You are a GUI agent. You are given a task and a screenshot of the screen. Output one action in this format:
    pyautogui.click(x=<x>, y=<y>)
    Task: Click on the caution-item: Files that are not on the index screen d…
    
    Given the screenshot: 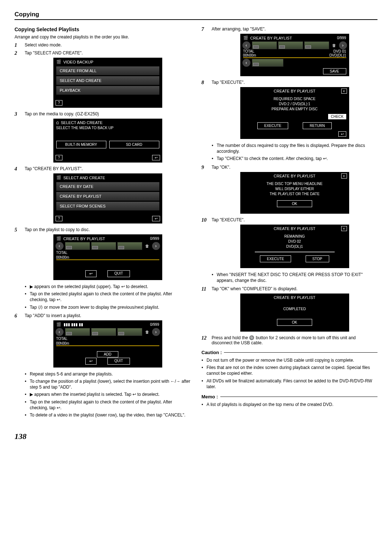 What is the action you would take?
    pyautogui.click(x=290, y=370)
    